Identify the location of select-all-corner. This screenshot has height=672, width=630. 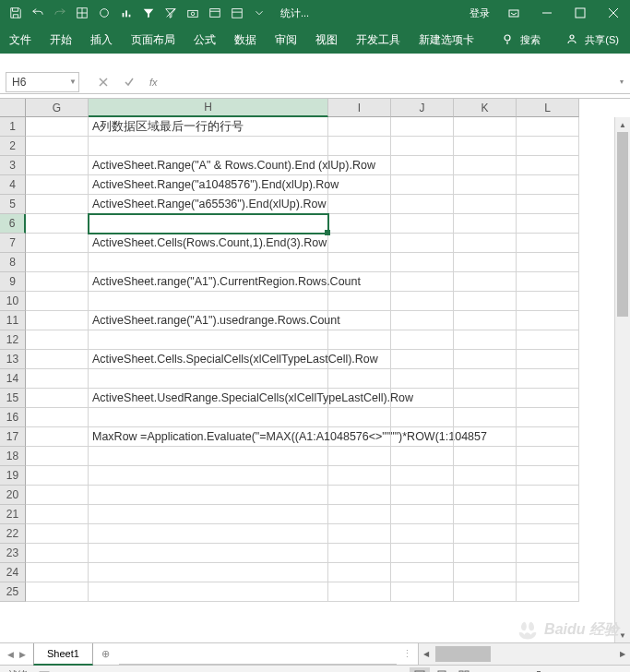
(13, 108).